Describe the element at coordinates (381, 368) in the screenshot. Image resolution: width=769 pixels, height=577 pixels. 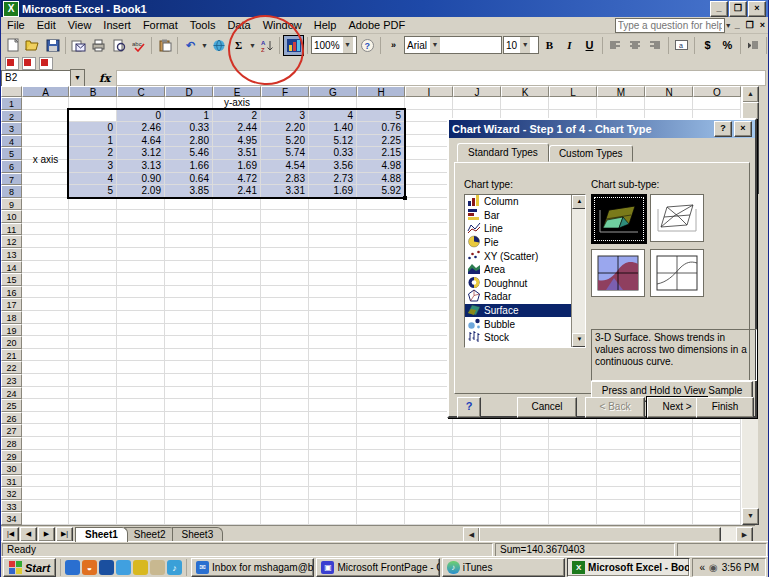
I see `cell-H22` at that location.